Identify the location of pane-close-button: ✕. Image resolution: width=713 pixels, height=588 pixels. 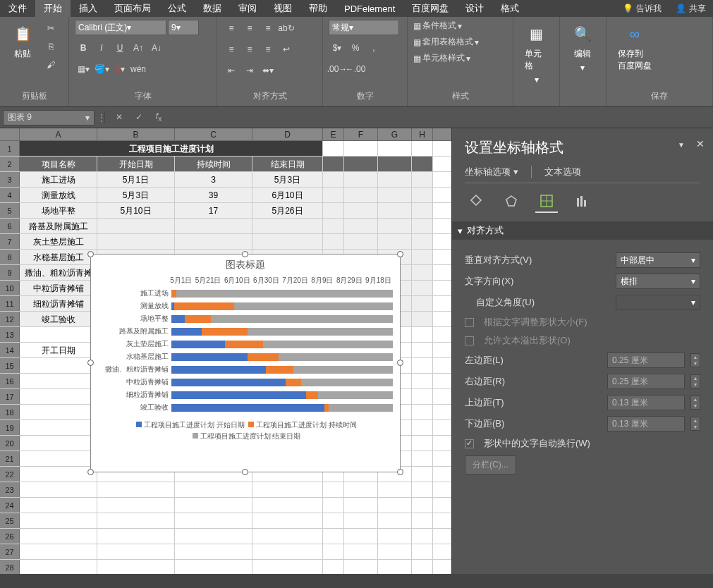
(700, 144).